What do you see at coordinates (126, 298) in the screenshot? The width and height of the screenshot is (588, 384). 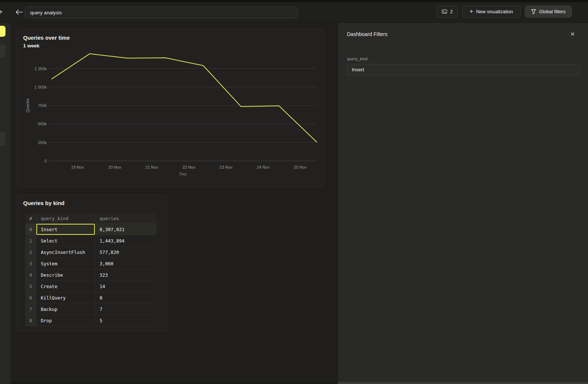 I see `queries-value-cell: 8` at bounding box center [126, 298].